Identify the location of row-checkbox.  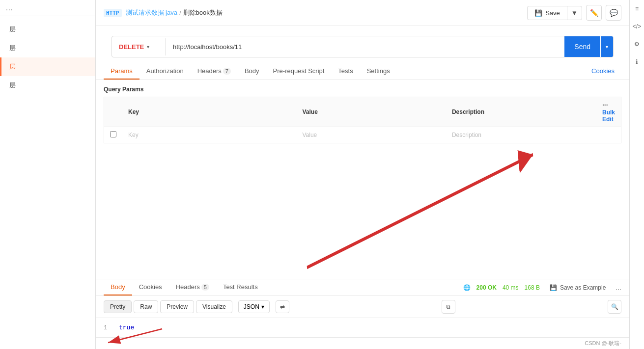
(113, 134).